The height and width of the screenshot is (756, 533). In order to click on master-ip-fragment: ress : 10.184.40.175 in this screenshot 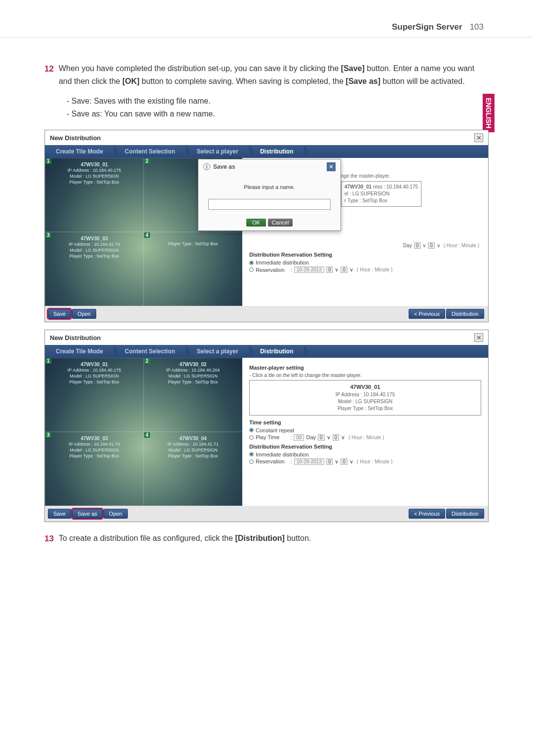, I will do `click(396, 187)`.